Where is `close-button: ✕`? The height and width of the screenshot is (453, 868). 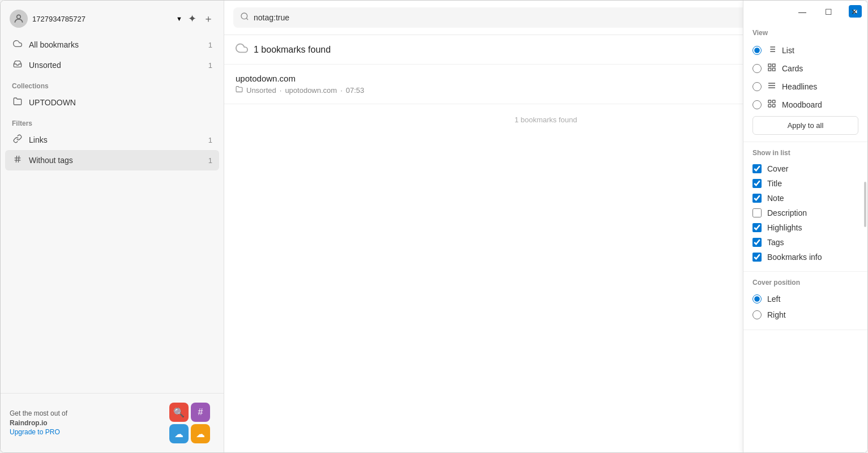 close-button: ✕ is located at coordinates (854, 12).